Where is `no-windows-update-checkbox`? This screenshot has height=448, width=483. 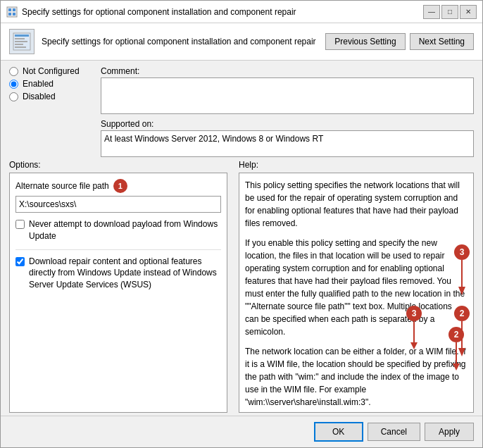 no-windows-update-checkbox is located at coordinates (20, 224).